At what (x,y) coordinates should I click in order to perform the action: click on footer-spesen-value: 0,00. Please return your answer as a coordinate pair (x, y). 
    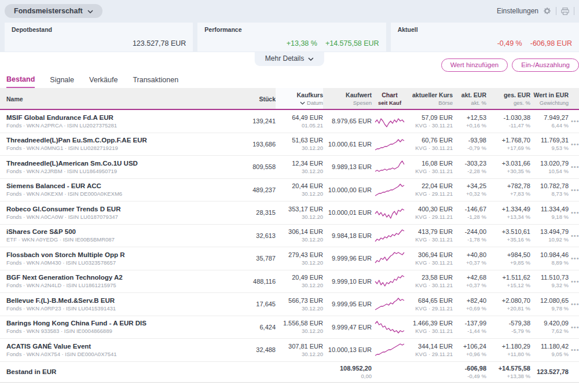
    Looking at the image, I should click on (347, 376).